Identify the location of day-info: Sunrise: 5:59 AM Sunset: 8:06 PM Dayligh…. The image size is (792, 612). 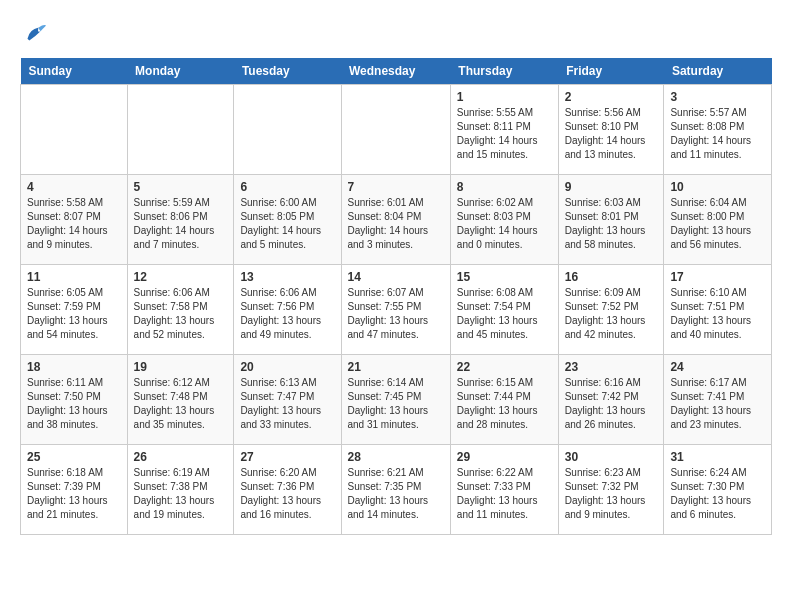
(181, 224).